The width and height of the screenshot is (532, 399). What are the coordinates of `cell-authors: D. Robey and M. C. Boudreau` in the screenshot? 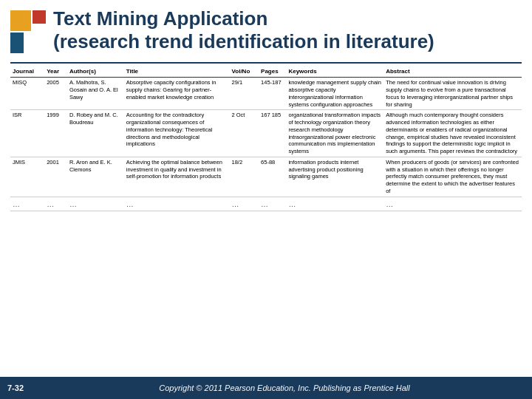 It's located at (96, 134).